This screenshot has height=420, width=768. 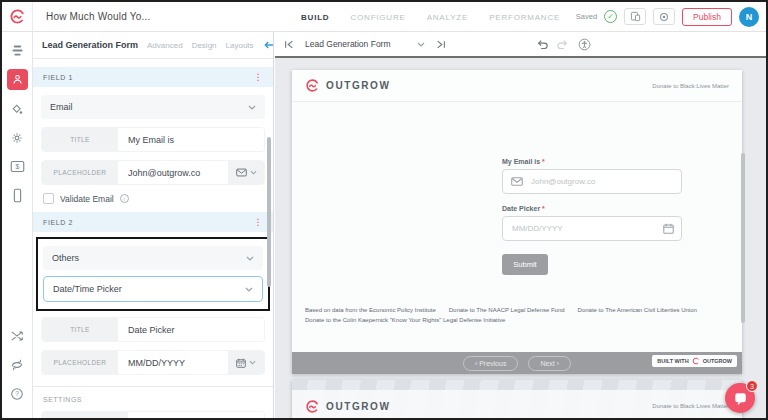 I want to click on next-button: Next ›, so click(x=550, y=364).